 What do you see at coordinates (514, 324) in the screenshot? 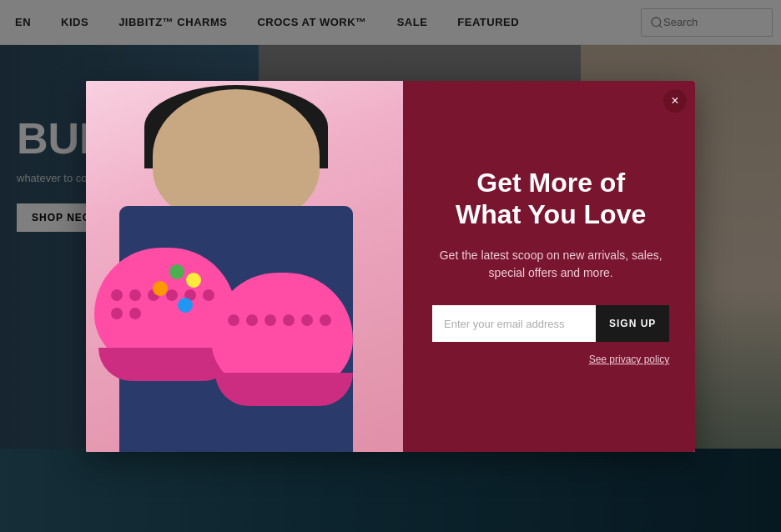
I see `email-input` at bounding box center [514, 324].